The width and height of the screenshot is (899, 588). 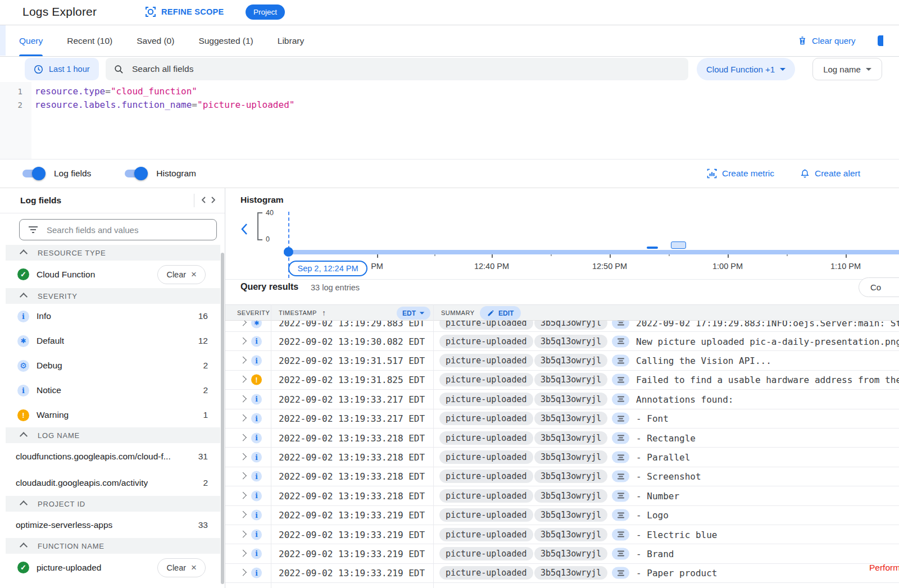 What do you see at coordinates (112, 366) in the screenshot?
I see `log-fields-row: Debug 2` at bounding box center [112, 366].